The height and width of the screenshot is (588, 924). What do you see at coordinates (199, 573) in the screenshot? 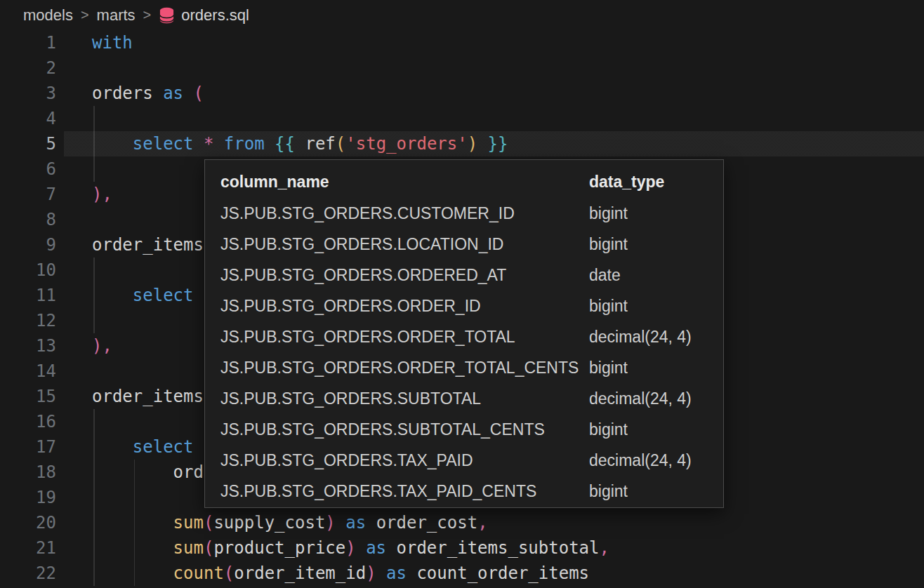
I see `code-token: count` at bounding box center [199, 573].